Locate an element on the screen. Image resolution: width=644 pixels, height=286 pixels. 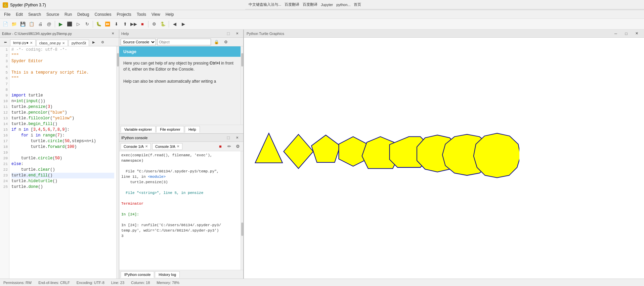
menu-file: File is located at coordinates (7, 14).